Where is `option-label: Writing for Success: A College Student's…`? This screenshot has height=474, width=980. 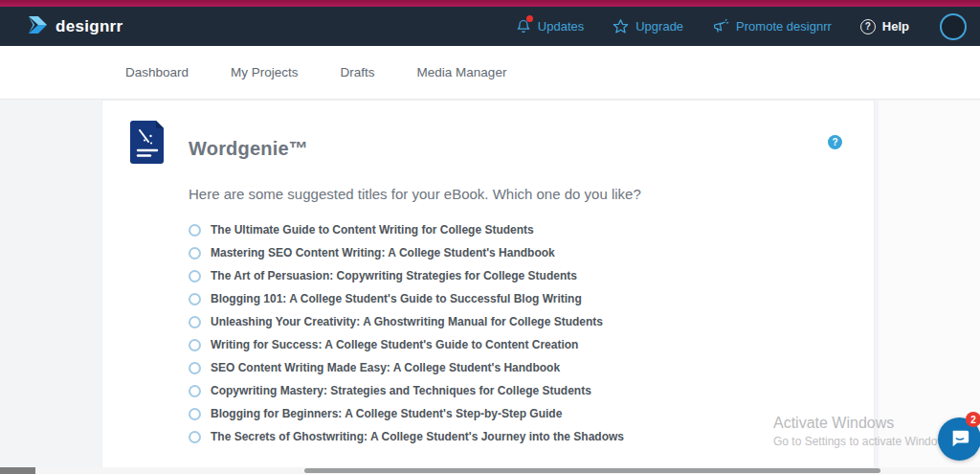 option-label: Writing for Success: A College Student's… is located at coordinates (394, 345).